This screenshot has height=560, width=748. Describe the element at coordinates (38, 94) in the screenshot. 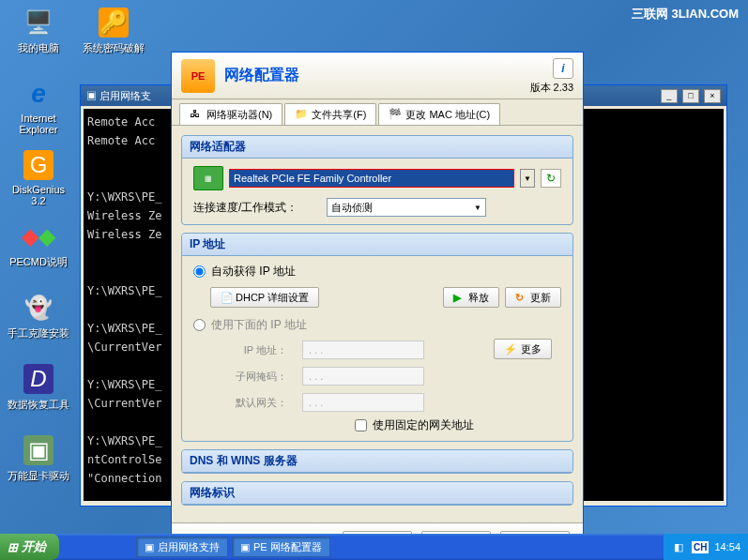

I see `ie-icon: e` at that location.